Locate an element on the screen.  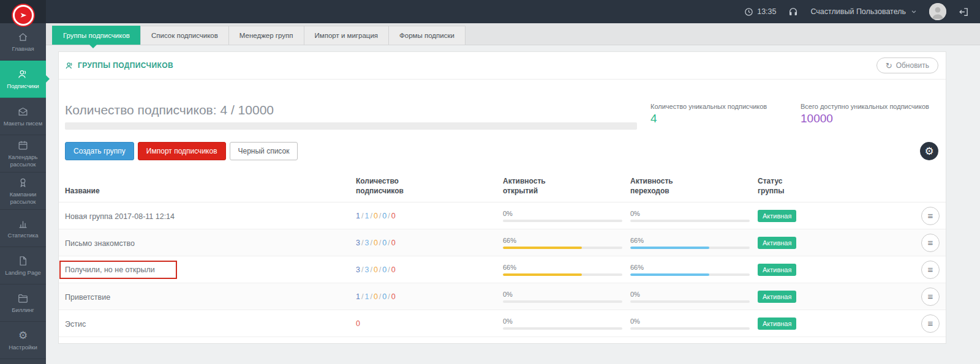
black-list-button: Черный список is located at coordinates (264, 151).